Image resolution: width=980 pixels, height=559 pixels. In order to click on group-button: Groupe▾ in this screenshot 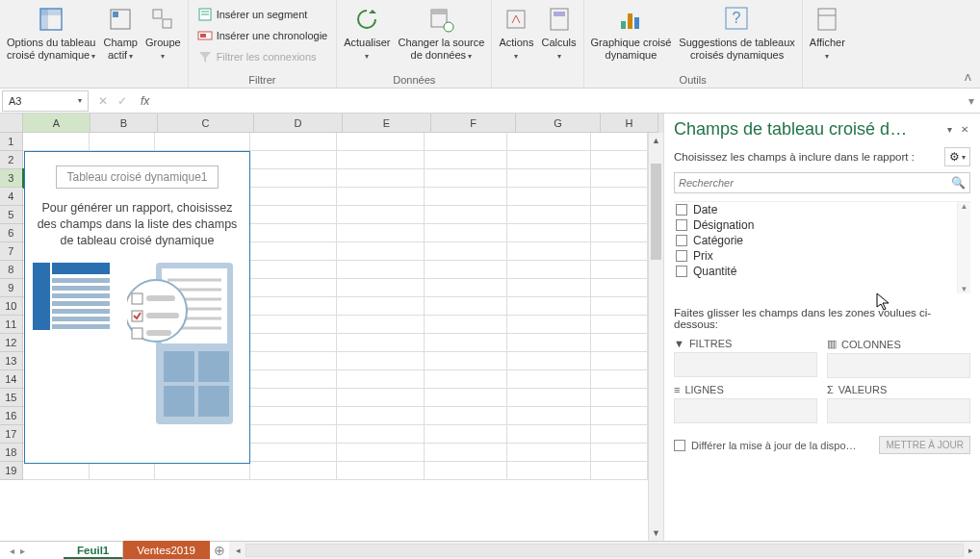, I will do `click(164, 33)`.